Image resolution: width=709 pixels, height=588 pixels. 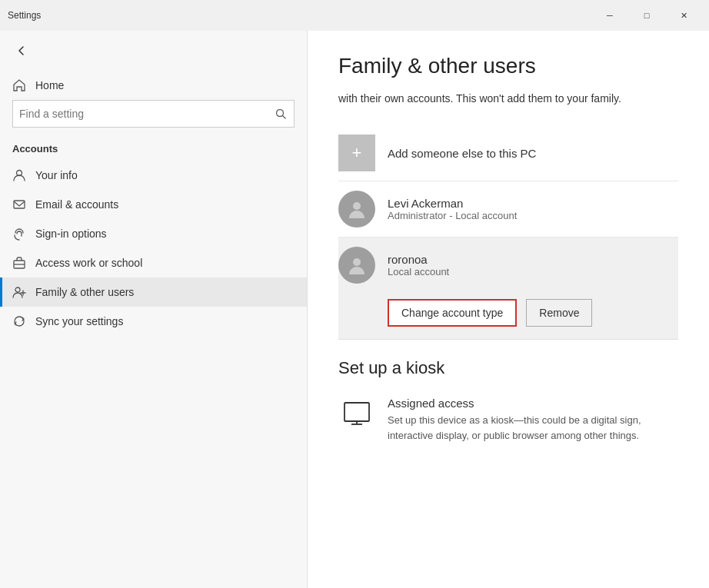 I want to click on user-card-actions: Change account type Remove, so click(x=508, y=316).